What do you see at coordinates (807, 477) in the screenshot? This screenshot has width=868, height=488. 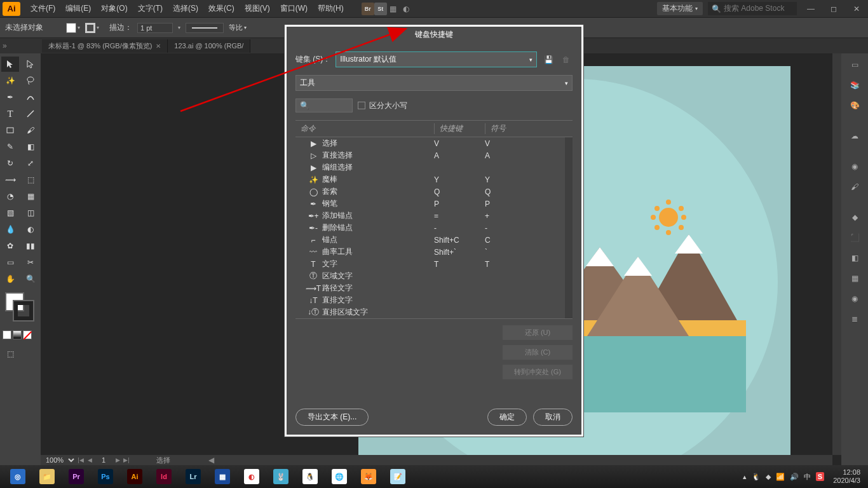 I see `tray-ime-icon: 中` at bounding box center [807, 477].